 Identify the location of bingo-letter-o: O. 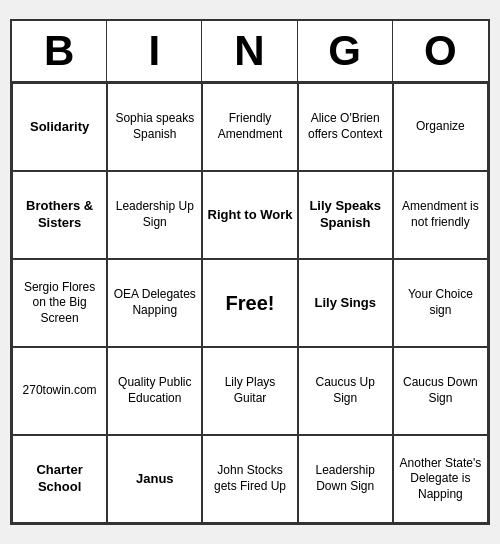
(440, 51).